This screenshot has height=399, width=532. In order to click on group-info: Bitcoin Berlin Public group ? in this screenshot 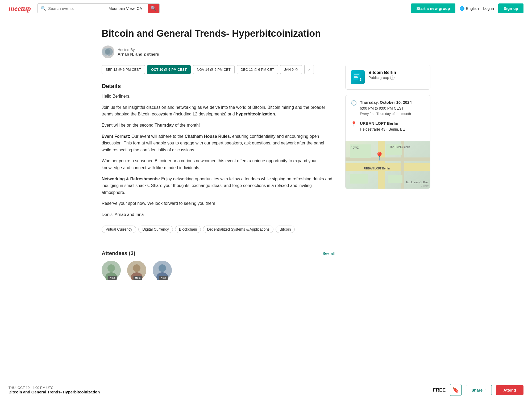, I will do `click(382, 75)`.